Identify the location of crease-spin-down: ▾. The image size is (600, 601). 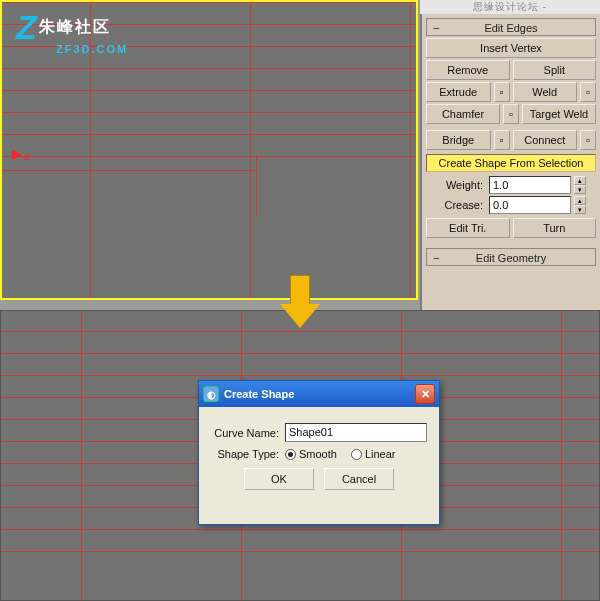
(580, 210).